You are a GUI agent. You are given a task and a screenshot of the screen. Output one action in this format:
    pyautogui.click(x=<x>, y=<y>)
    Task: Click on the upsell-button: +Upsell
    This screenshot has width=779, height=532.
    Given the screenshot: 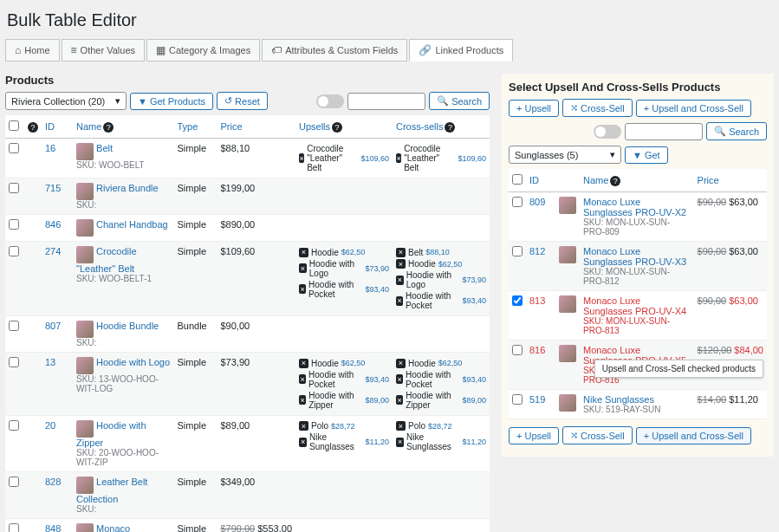 What is the action you would take?
    pyautogui.click(x=534, y=108)
    